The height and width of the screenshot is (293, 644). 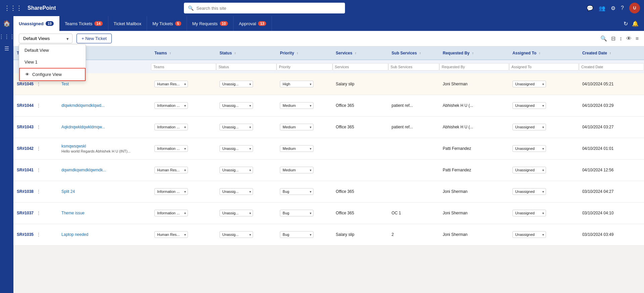 I want to click on search-input, so click(x=268, y=8).